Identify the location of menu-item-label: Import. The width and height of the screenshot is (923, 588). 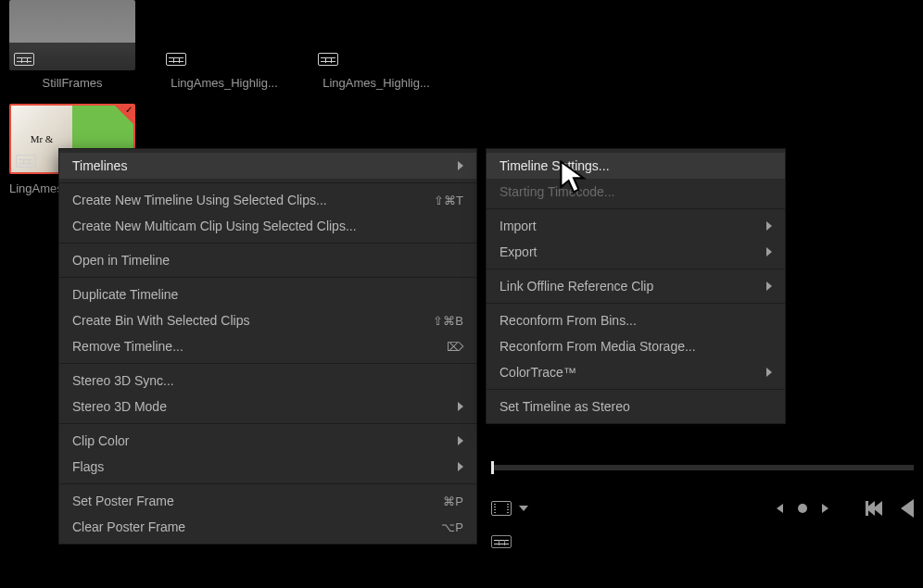
(628, 226).